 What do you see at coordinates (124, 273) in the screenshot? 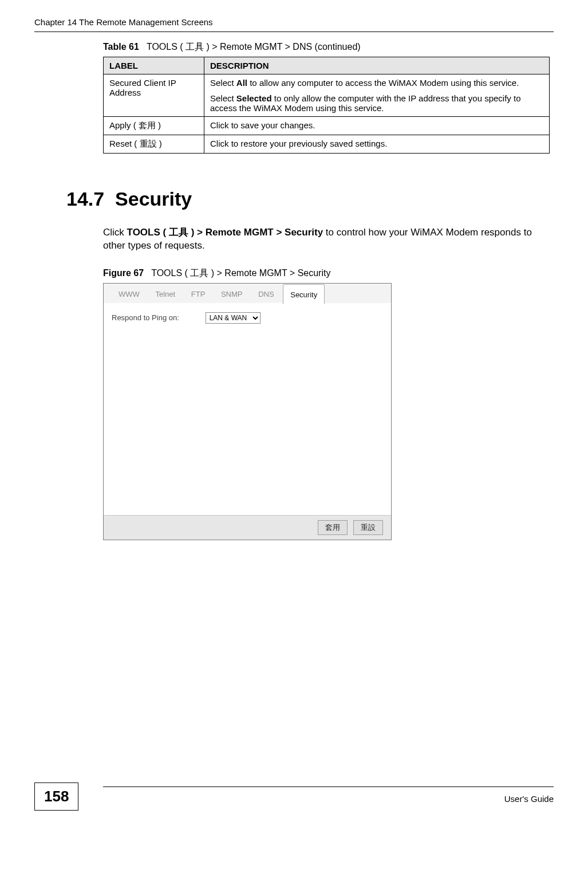
I see `figure-67-caption-prefix: Figure 67` at bounding box center [124, 273].